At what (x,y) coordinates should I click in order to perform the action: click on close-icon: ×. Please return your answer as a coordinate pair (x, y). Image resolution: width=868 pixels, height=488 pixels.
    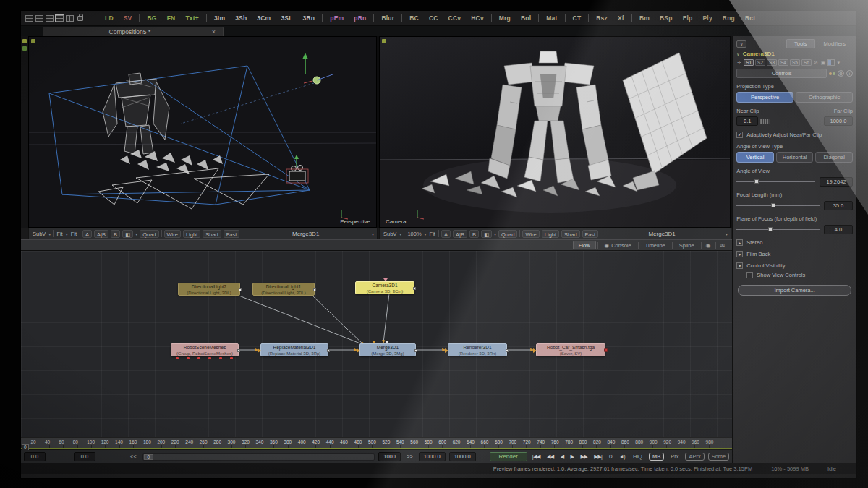
    Looking at the image, I should click on (214, 32).